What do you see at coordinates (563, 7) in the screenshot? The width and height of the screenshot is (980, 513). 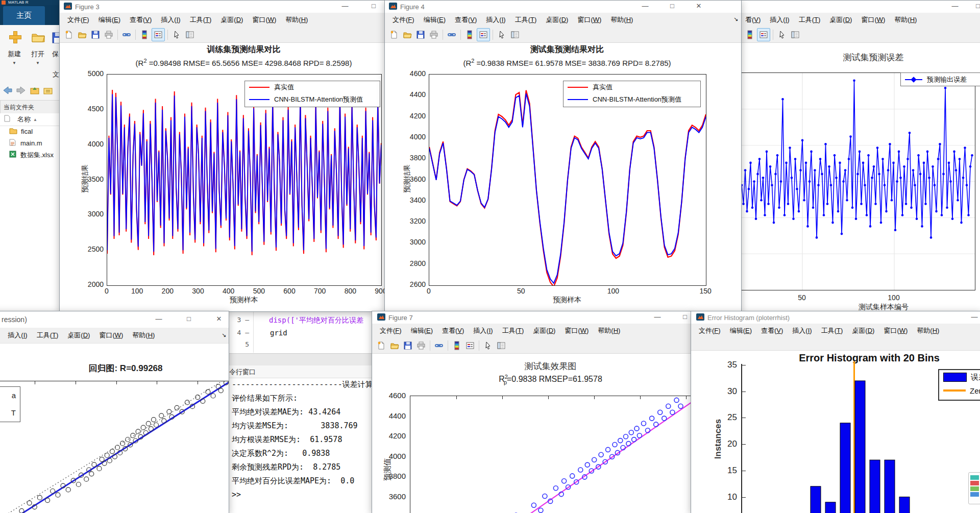 I see `figure4-titlebar: Figure 4 — □ ✕` at bounding box center [563, 7].